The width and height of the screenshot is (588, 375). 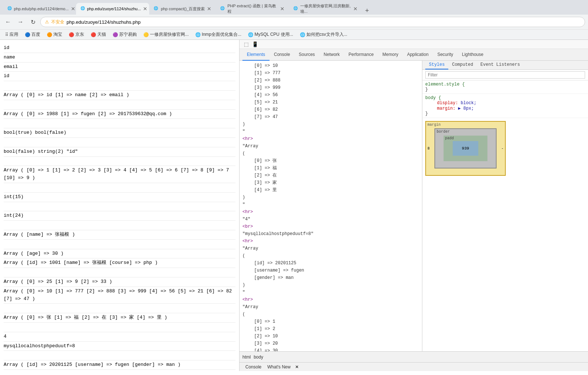 I want to click on console-tab-bottom: Console, so click(x=253, y=367).